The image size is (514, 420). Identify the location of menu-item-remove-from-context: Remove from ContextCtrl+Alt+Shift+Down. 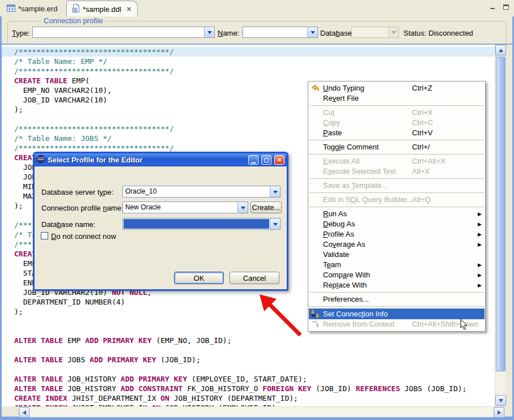
(397, 324).